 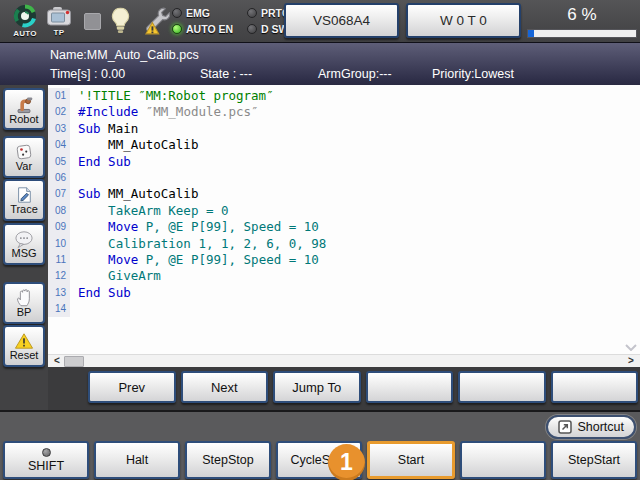 What do you see at coordinates (132, 387) in the screenshot?
I see `nav-button-prev: Prev` at bounding box center [132, 387].